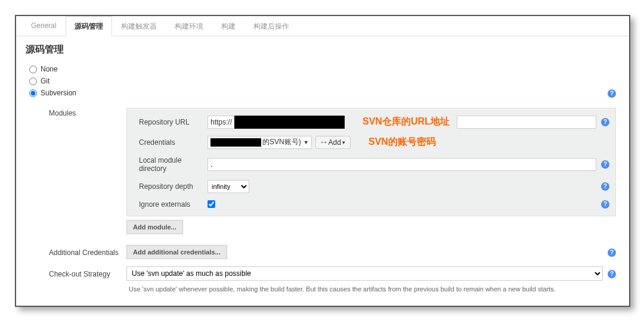 The image size is (644, 320). I want to click on checkout-strategy-select: Use 'svn update' as much as possible, so click(365, 274).